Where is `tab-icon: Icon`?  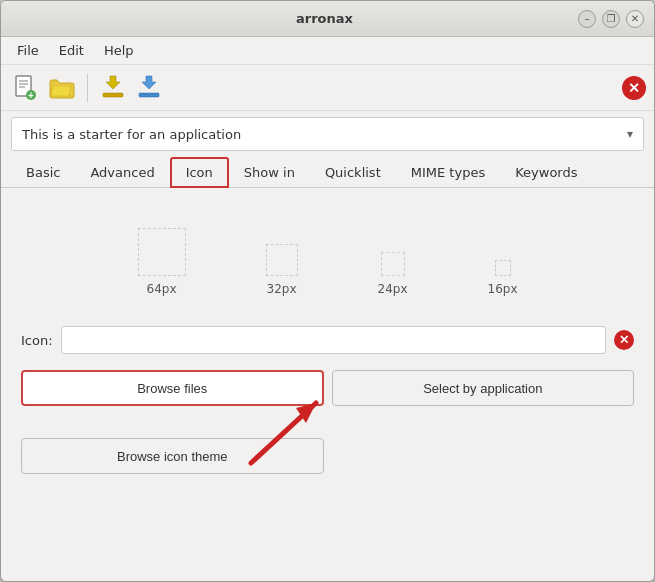 tab-icon: Icon is located at coordinates (200, 172).